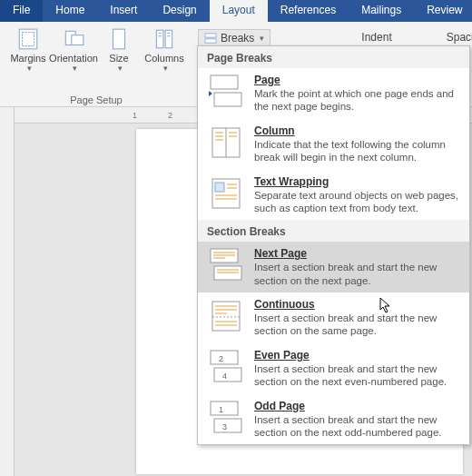 The image size is (472, 476). What do you see at coordinates (221, 410) in the screenshot?
I see `svg-text: 1` at bounding box center [221, 410].